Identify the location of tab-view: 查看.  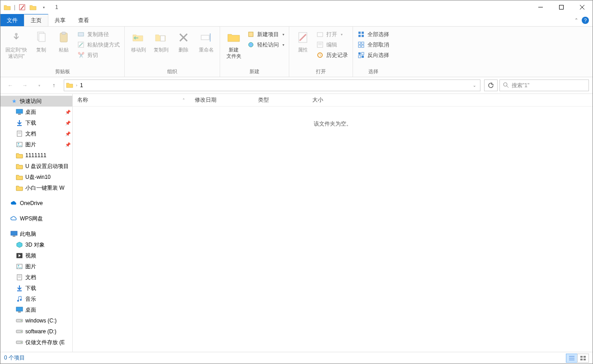
(84, 20).